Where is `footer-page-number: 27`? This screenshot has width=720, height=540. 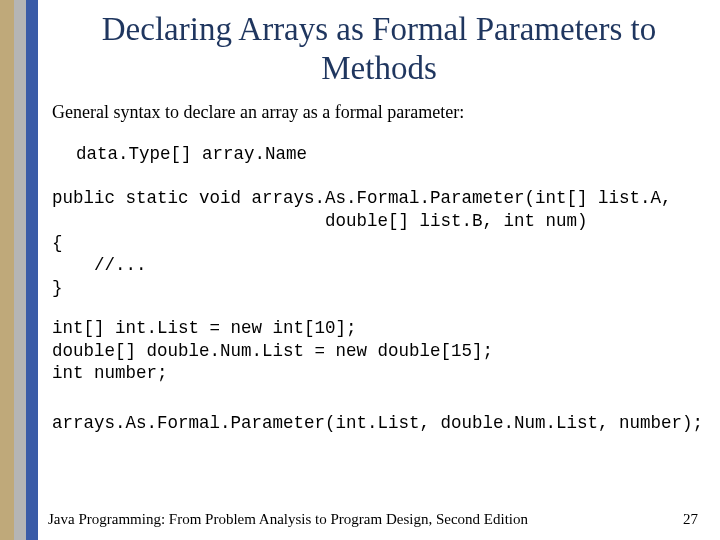 footer-page-number: 27 is located at coordinates (690, 520).